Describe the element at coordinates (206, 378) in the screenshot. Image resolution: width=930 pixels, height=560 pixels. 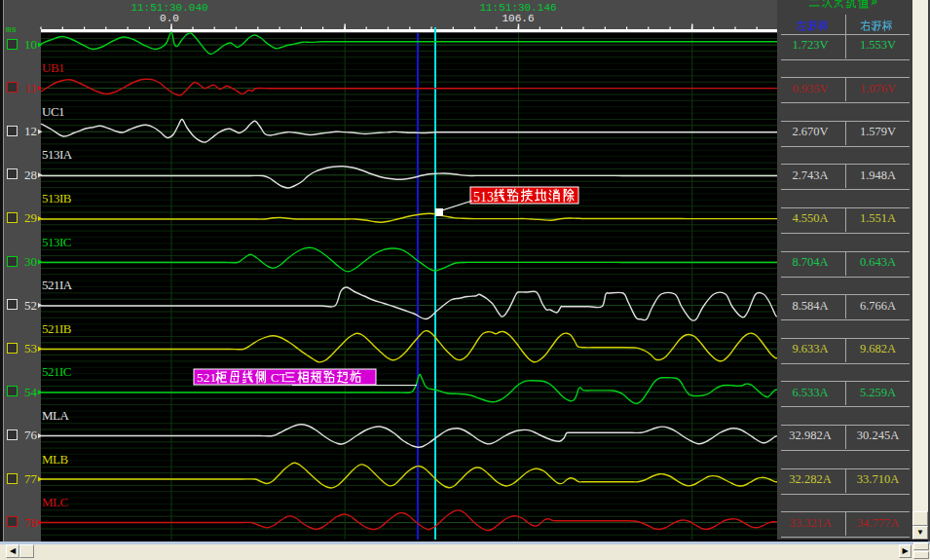
I see `svg-text: 521` at that location.